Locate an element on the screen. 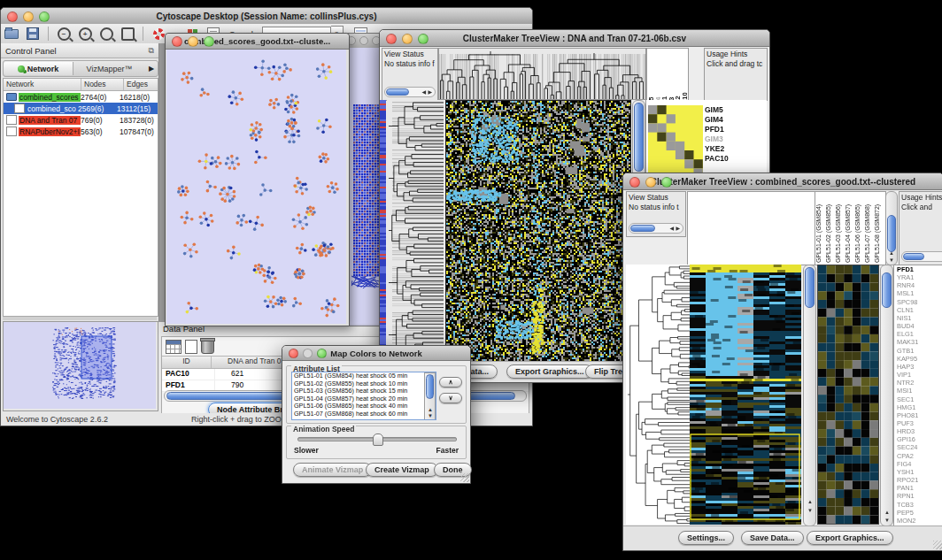 This screenshot has height=560, width=942. tv2-gene-label: FIG4 is located at coordinates (918, 464).